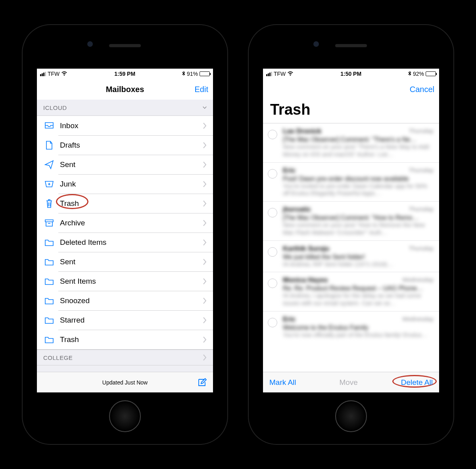 This screenshot has height=469, width=476. I want to click on mail-subject: [The Mac Observer] Comment: "There's a N…, so click(359, 140).